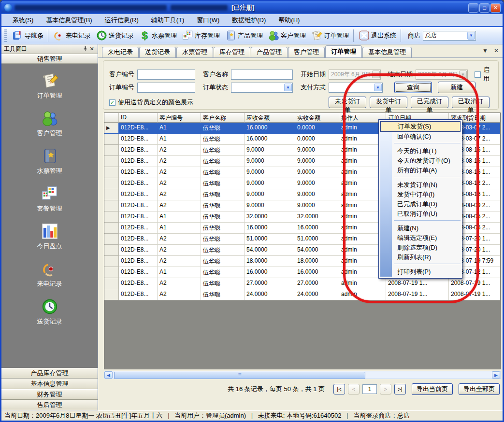 The height and width of the screenshot is (422, 504). I want to click on tab: 订单管理, so click(344, 51).